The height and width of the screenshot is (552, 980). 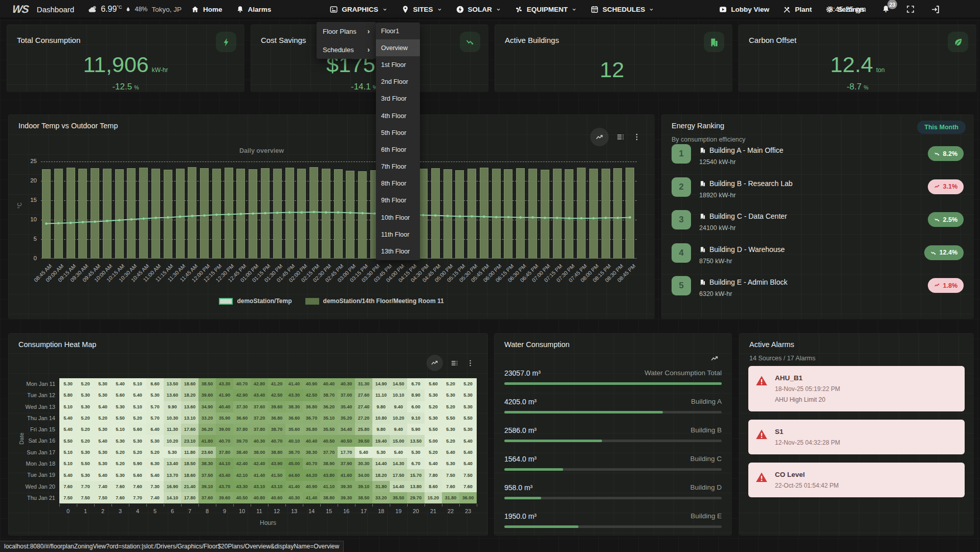 What do you see at coordinates (817, 225) in the screenshot?
I see `ranking-item: 3Building C - Data Center24100 kW-hr2.5%` at bounding box center [817, 225].